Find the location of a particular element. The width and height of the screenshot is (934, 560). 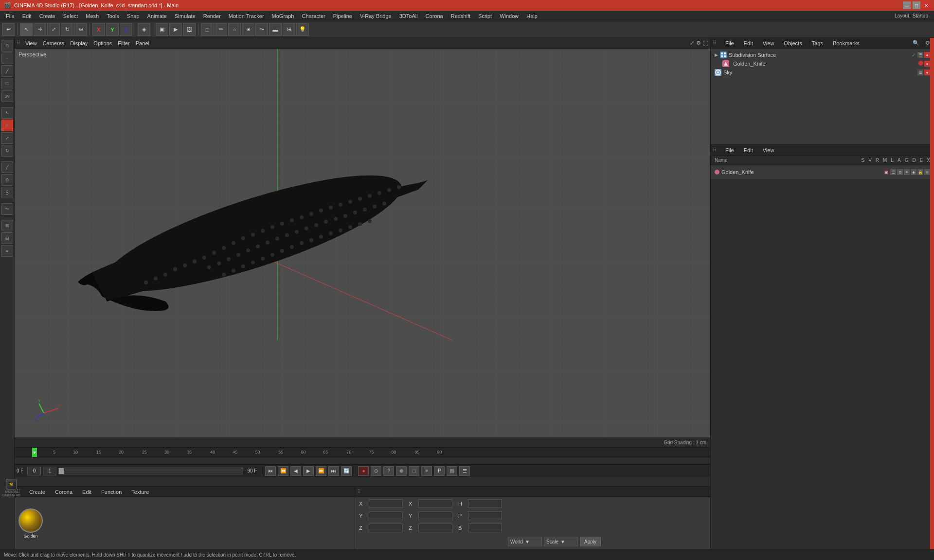

undo-button: ↩ is located at coordinates (8, 30).